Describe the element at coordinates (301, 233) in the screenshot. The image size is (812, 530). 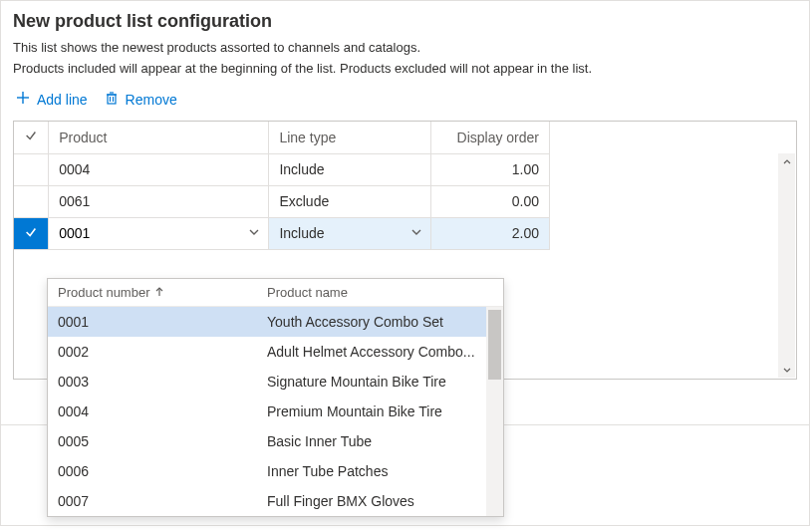
I see `linetype-value: Include` at that location.